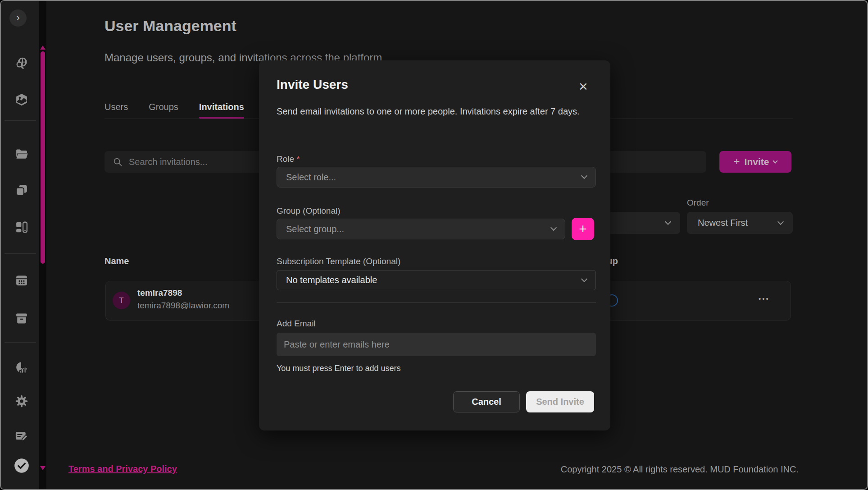 The image size is (868, 490). What do you see at coordinates (436, 344) in the screenshot?
I see `email-input` at bounding box center [436, 344].